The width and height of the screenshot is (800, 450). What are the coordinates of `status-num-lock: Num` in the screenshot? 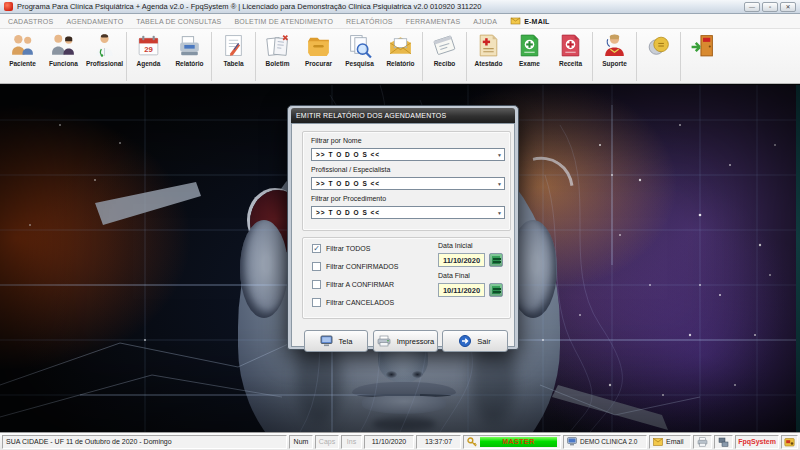 It's located at (301, 442).